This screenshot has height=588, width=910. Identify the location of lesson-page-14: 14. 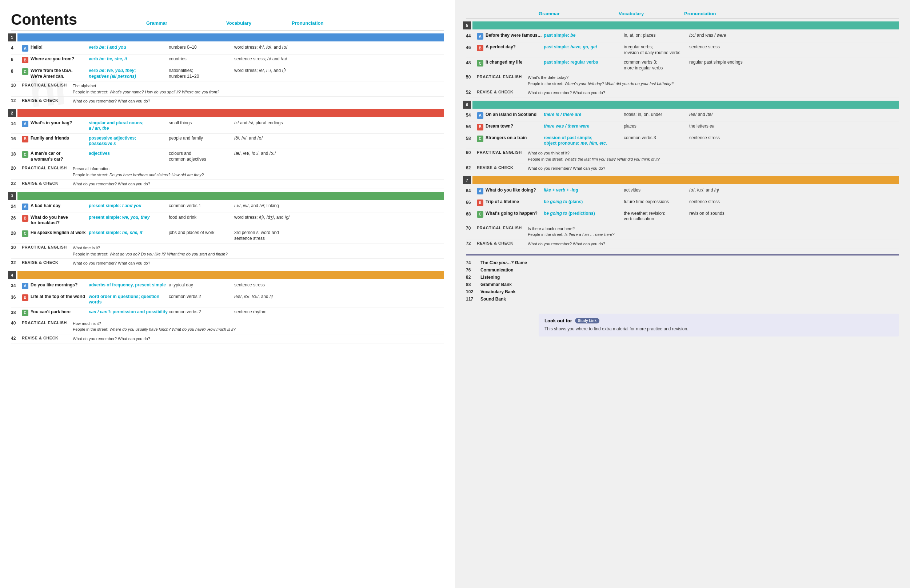
(16, 123).